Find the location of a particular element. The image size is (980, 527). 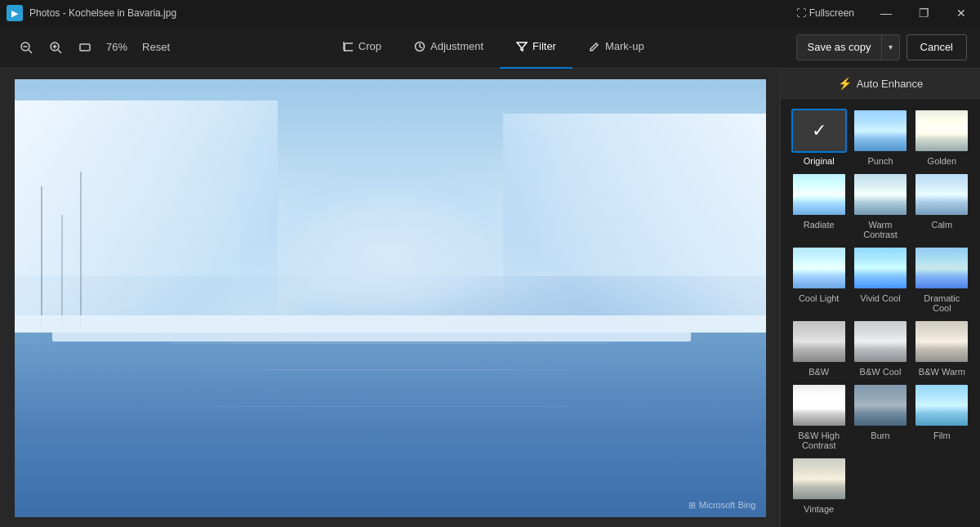

save-copy-dropdown-icon: ▾ is located at coordinates (890, 47).